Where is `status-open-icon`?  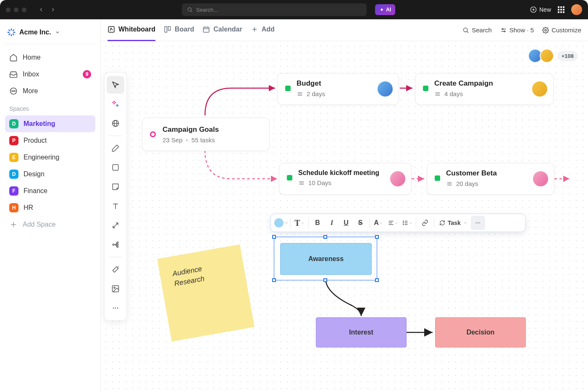 status-open-icon is located at coordinates (153, 134).